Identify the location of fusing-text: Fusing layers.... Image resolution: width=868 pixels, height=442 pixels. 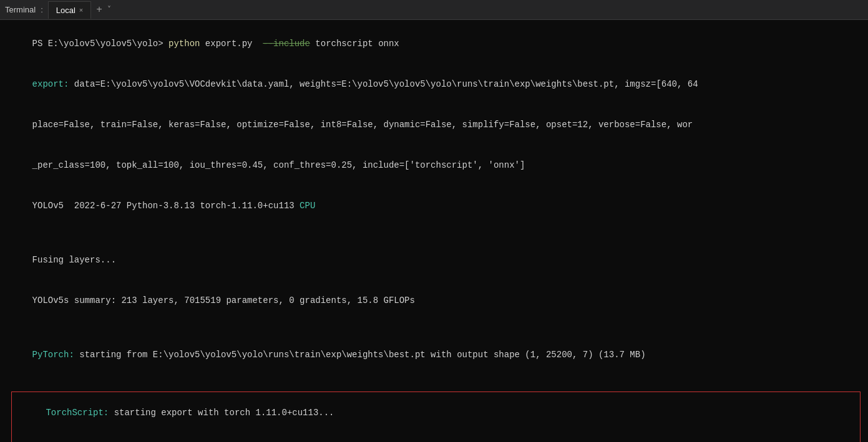
(74, 260).